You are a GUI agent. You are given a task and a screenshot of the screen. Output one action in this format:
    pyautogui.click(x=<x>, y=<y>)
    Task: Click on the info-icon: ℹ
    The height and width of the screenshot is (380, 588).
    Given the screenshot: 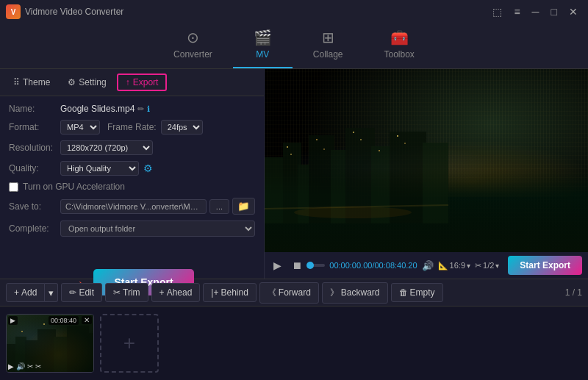 What is the action you would take?
    pyautogui.click(x=148, y=109)
    